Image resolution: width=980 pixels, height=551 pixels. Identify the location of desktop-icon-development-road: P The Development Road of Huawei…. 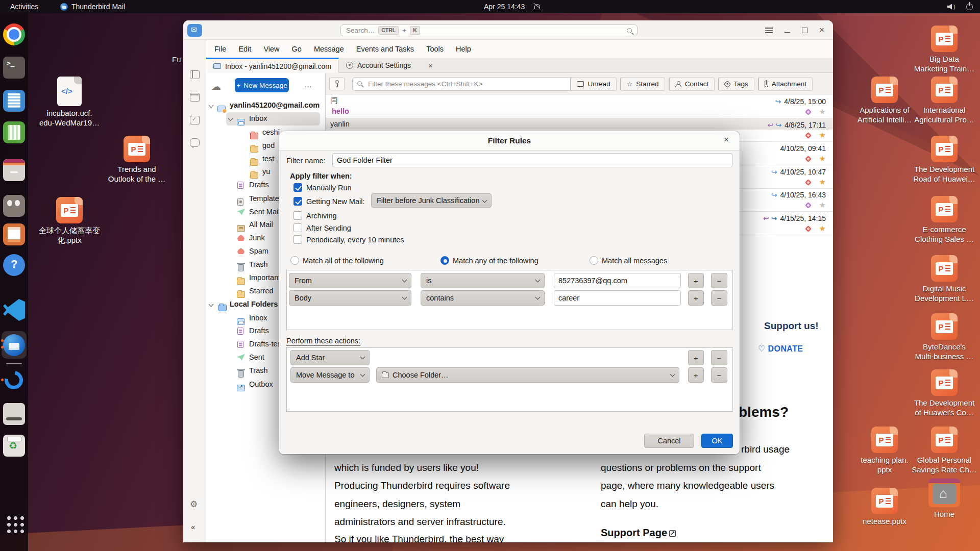
(944, 160).